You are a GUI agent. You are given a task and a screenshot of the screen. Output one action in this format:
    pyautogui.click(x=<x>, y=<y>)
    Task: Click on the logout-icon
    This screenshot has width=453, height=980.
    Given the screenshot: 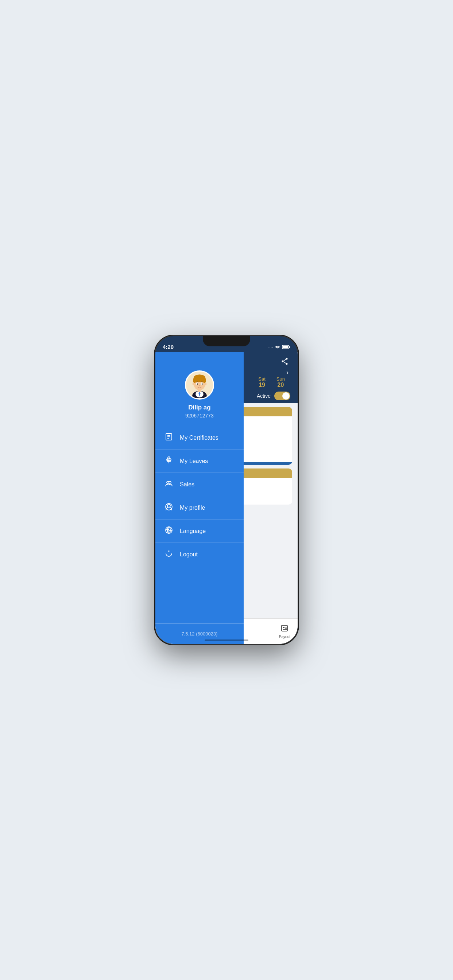 What is the action you would take?
    pyautogui.click(x=169, y=554)
    